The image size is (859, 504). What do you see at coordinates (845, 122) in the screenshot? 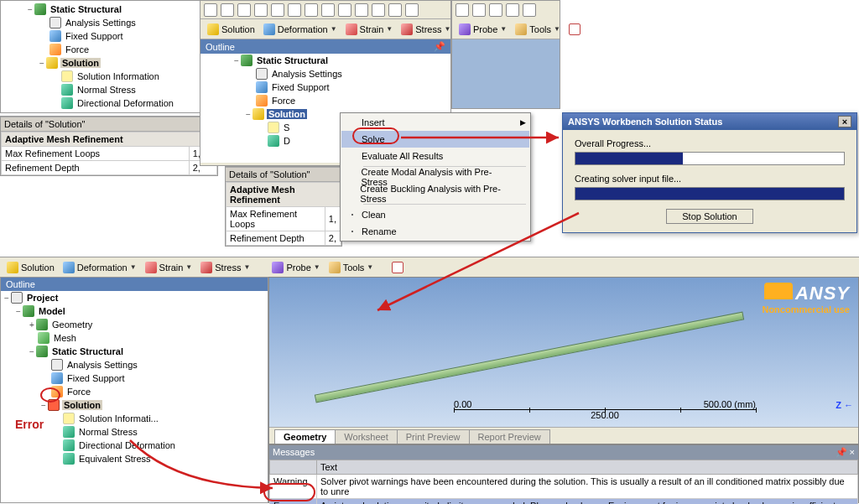
I see `close-button: ×` at bounding box center [845, 122].